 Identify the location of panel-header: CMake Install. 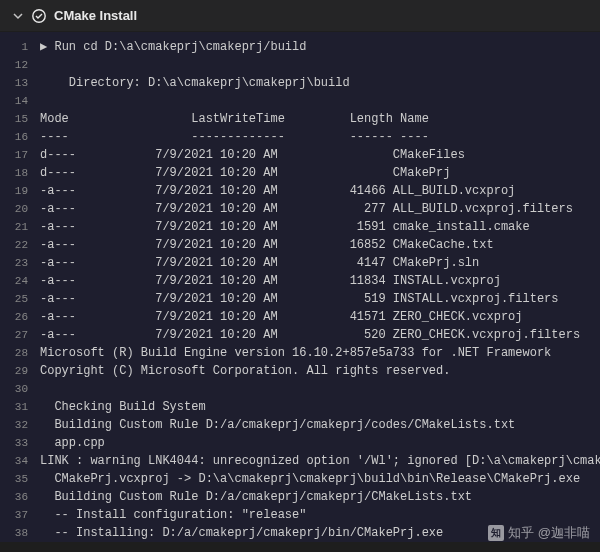
(300, 16).